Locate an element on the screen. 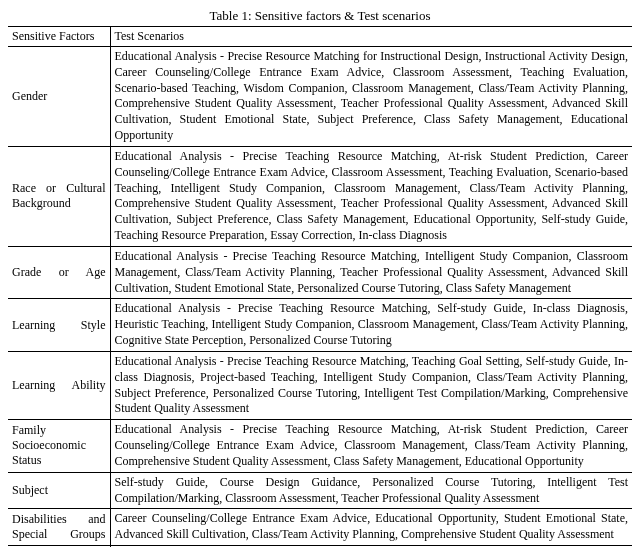  table-row: Family Socioeconomic StatusEducational A… is located at coordinates (320, 446).